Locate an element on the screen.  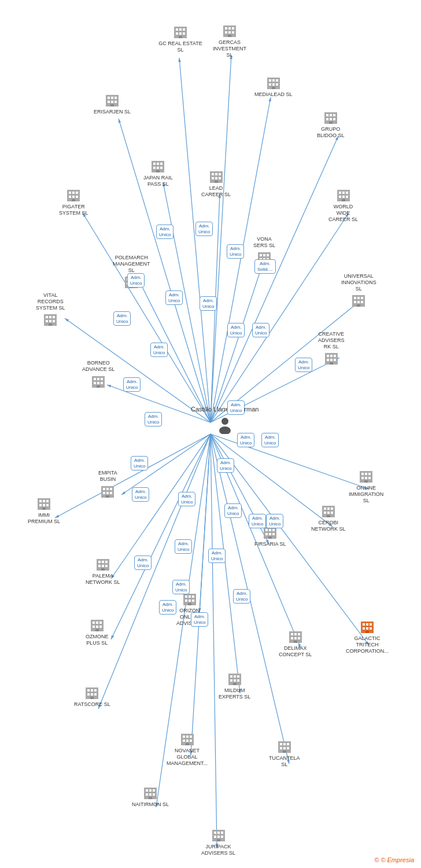
node-universal-innovations: UNIVERSALINNOVATIONSSL is located at coordinates (359, 291).